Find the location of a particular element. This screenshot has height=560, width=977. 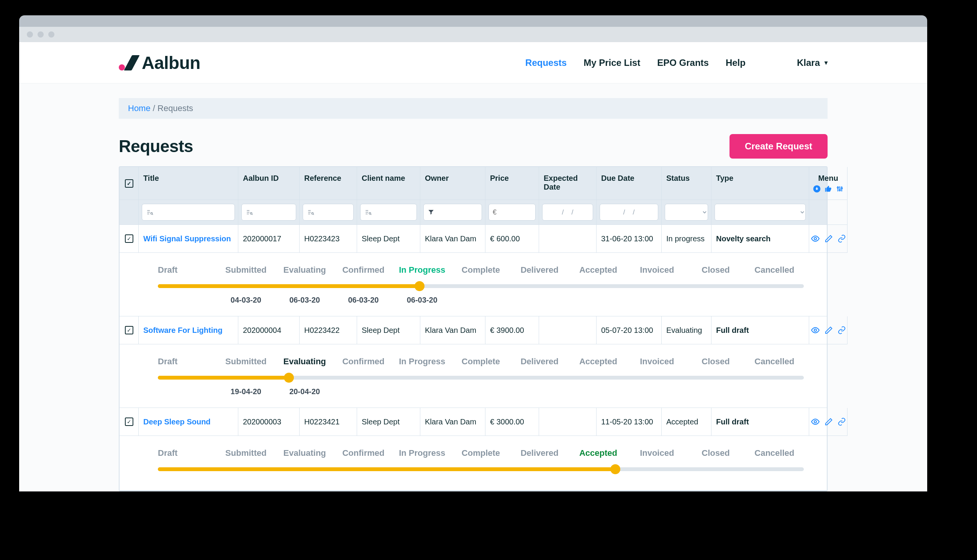

timeline-stage: Closed is located at coordinates (715, 362).